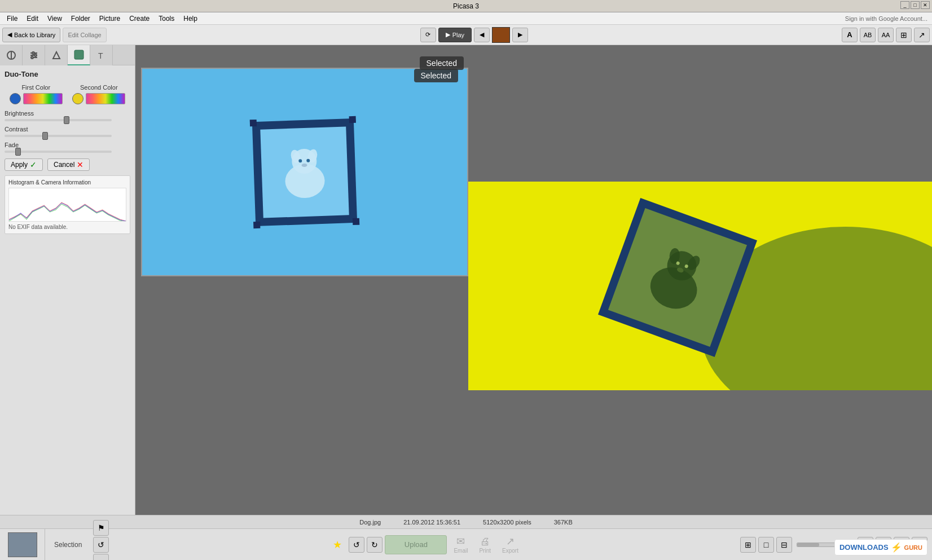 Image resolution: width=932 pixels, height=560 pixels. Describe the element at coordinates (24, 165) in the screenshot. I see `apply-button: Apply ✓` at that location.